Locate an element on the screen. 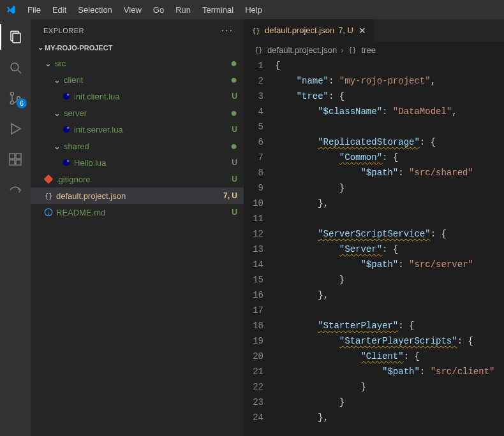 The image size is (504, 436). activity-search is located at coordinates (15, 68).